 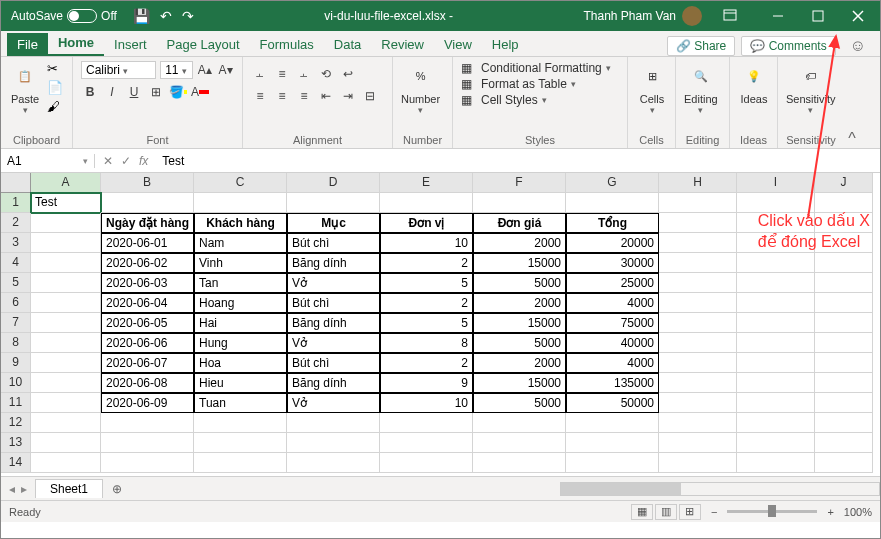 I want to click on merge-icon: ⊟, so click(x=370, y=96).